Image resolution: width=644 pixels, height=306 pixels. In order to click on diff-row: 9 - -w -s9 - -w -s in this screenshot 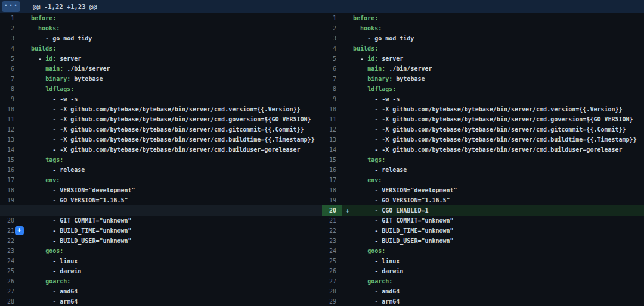, I will do `click(322, 99)`.